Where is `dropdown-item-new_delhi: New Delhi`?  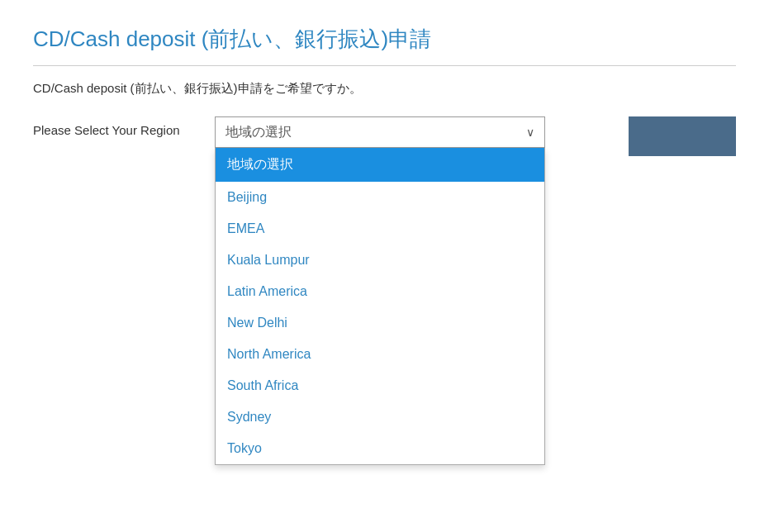 dropdown-item-new_delhi: New Delhi is located at coordinates (380, 323).